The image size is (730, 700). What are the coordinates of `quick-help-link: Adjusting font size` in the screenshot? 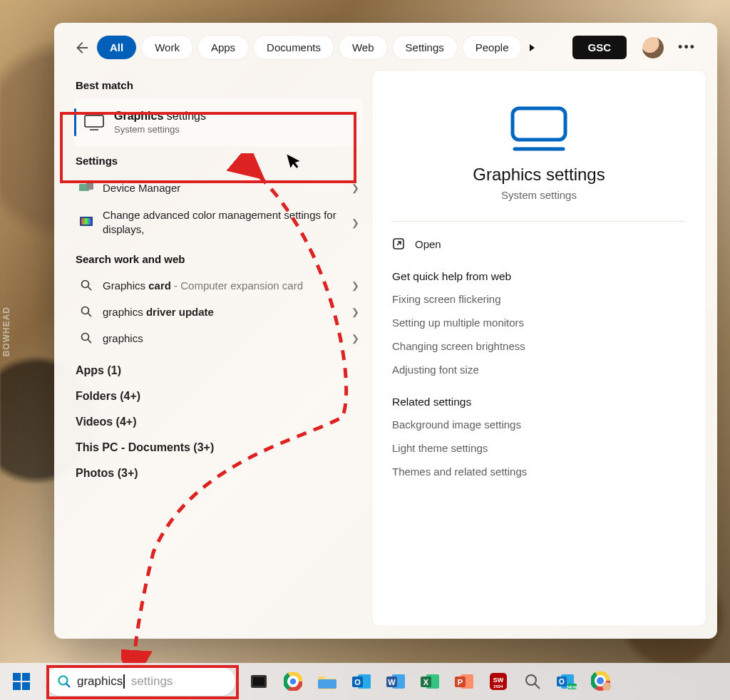 It's located at (539, 369).